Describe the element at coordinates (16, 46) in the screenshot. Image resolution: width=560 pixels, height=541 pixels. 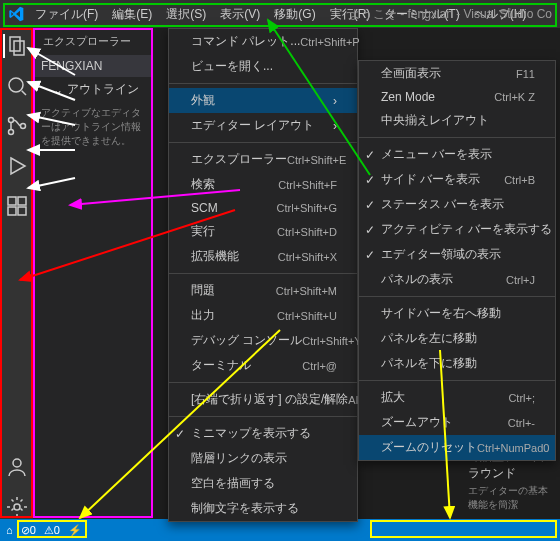
I see `explorer-icon` at that location.